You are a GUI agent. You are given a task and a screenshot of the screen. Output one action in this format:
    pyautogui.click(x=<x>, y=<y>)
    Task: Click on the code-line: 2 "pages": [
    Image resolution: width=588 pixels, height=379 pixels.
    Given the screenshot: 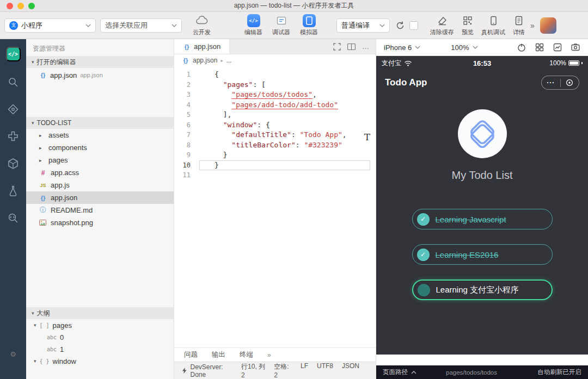 What is the action you would take?
    pyautogui.click(x=275, y=85)
    